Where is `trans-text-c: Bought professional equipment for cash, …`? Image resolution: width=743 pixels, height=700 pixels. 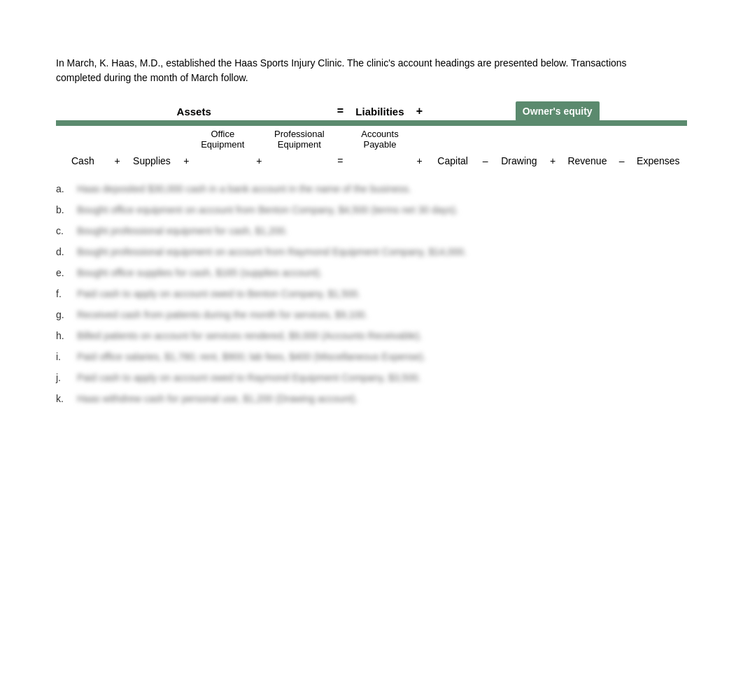 trans-text-c: Bought professional equipment for cash, … is located at coordinates (382, 231).